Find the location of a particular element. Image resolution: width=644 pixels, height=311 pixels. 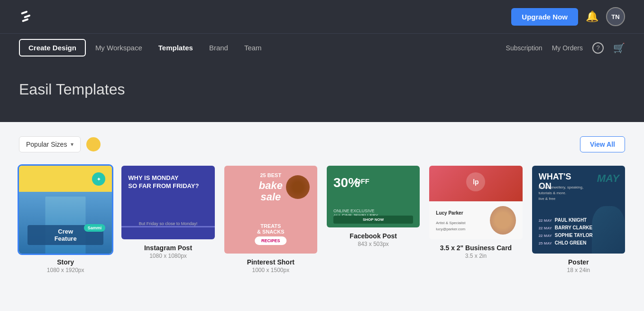

bc-logo: lp is located at coordinates (476, 182).